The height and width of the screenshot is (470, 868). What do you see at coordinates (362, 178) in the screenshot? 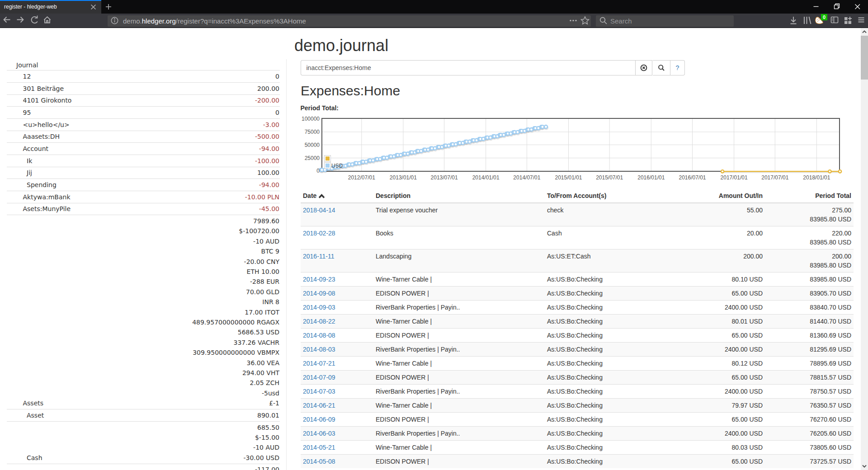
I see `svg-text: 2012/07/01` at bounding box center [362, 178].